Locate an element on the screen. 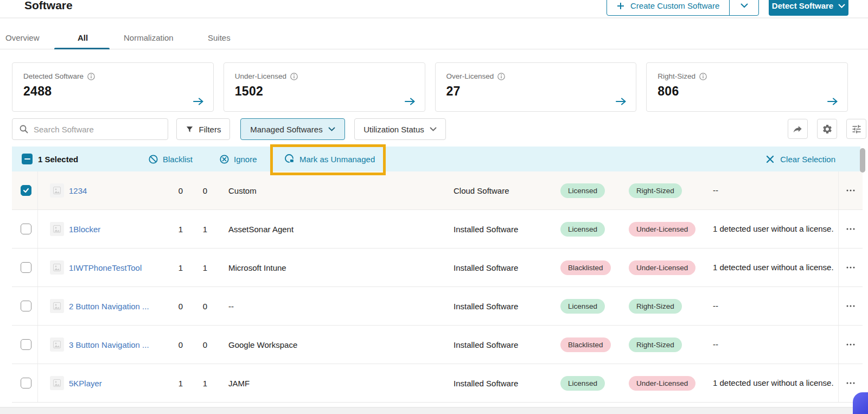  sizing-status-badge: Right-Sized is located at coordinates (655, 191).